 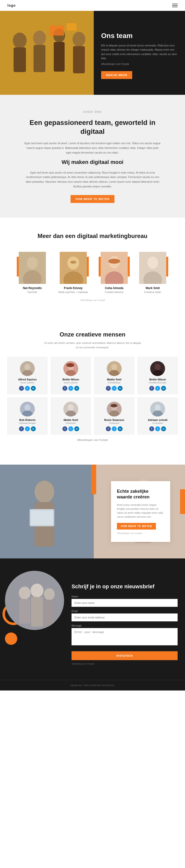 What do you see at coordinates (27, 420) in the screenshot?
I see `creative-name: Bob Roberts` at bounding box center [27, 420].